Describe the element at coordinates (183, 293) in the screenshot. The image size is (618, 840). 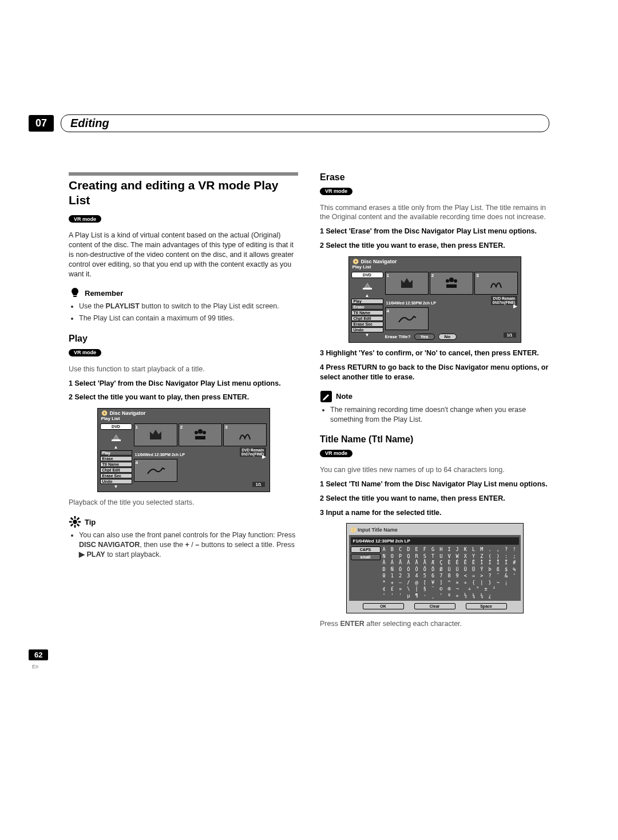
I see `remember-callout: Remember` at that location.